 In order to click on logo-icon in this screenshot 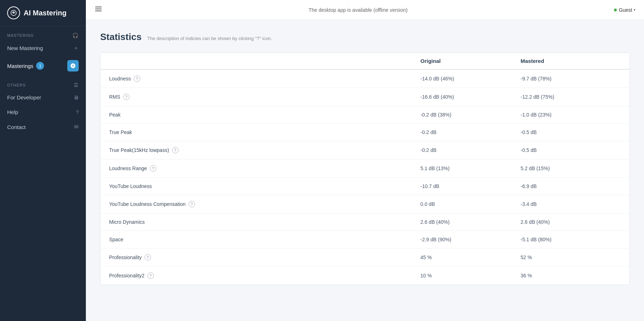, I will do `click(14, 13)`.